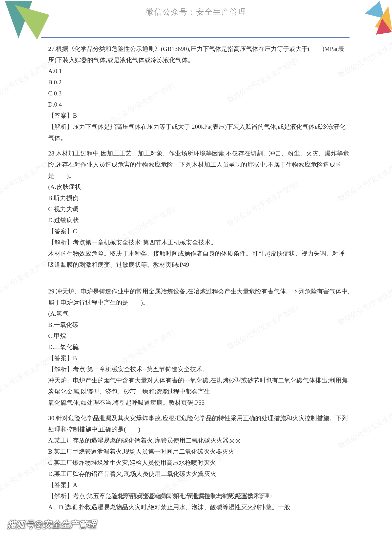 The height and width of the screenshot is (555, 392). Describe the element at coordinates (199, 209) in the screenshot. I see `question-option: C.视力失调` at that location.